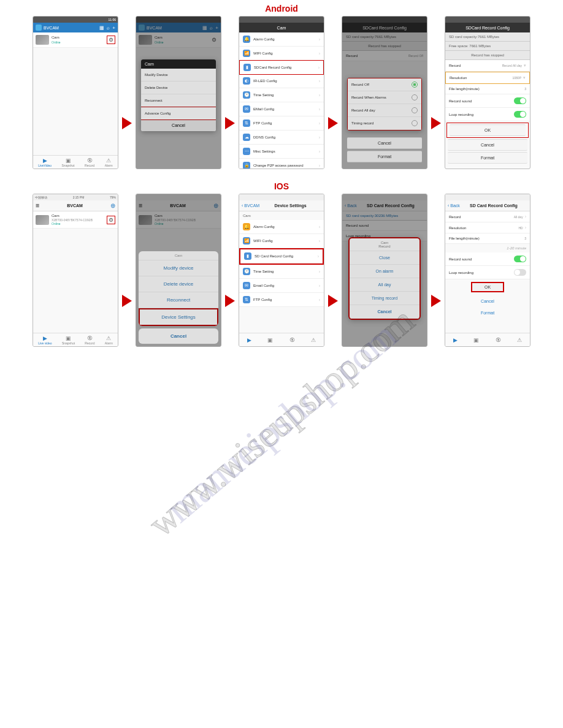  What do you see at coordinates (75, 28) in the screenshot?
I see `app-bar: BVCAM ▦ ⌕ +` at bounding box center [75, 28].